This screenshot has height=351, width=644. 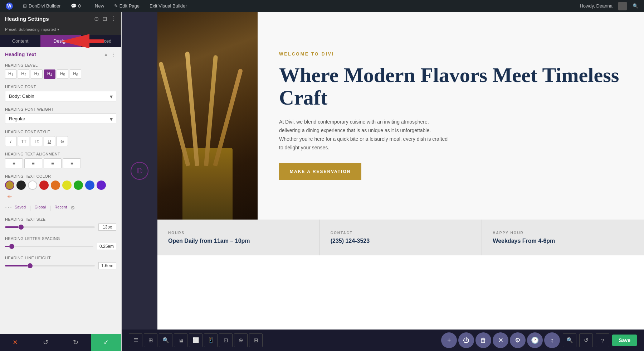 What do you see at coordinates (61, 65) in the screenshot?
I see `heading-level-label: Heading Level` at bounding box center [61, 65].